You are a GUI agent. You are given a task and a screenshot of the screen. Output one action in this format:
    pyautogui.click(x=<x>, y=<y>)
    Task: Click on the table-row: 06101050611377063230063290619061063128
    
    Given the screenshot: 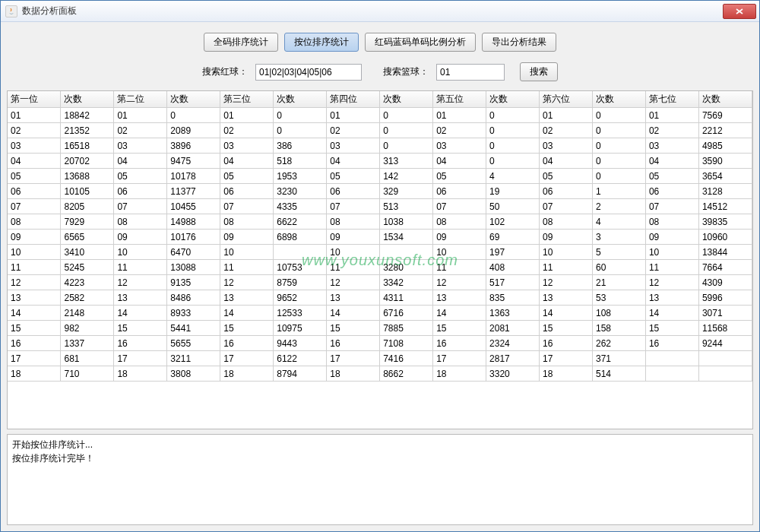 What is the action you would take?
    pyautogui.click(x=380, y=192)
    